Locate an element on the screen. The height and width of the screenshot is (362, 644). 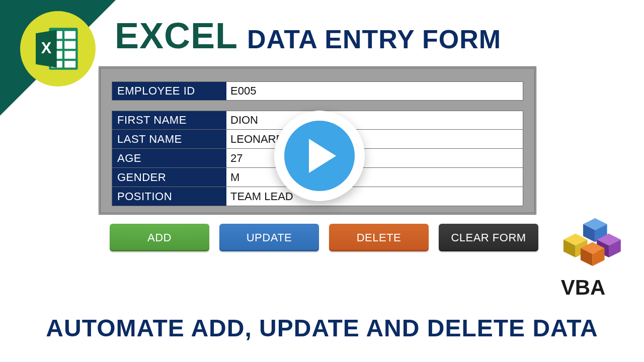
label-position: POSITION is located at coordinates (169, 197).